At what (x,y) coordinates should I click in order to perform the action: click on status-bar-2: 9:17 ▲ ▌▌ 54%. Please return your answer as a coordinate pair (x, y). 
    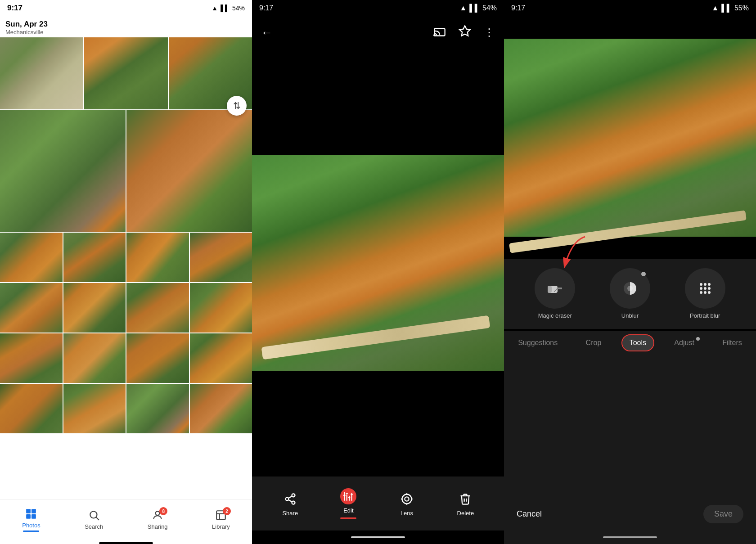
    Looking at the image, I should click on (378, 8).